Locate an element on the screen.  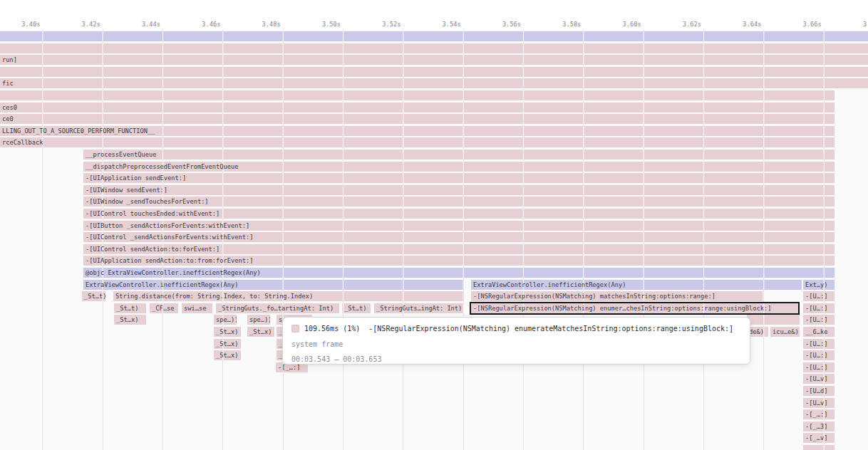
time-label: 3.60s is located at coordinates (632, 24).